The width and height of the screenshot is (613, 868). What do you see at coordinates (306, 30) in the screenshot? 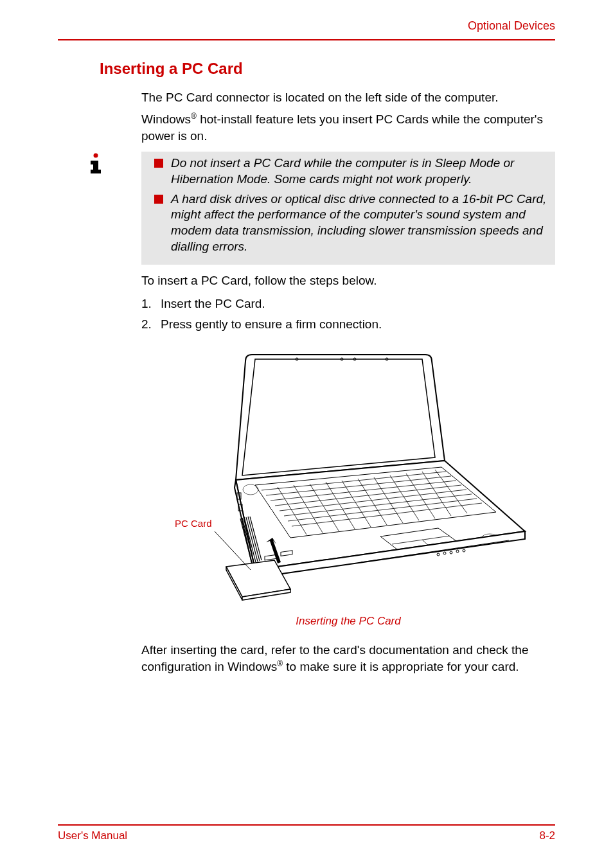
I see `page-header-breadcrumb: Optional Devices` at bounding box center [306, 30].